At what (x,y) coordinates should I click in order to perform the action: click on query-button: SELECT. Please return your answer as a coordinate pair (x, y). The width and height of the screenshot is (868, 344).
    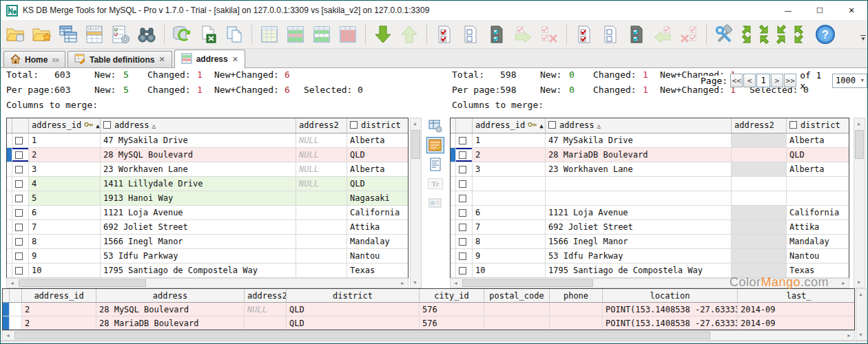
    Looking at the image, I should click on (94, 34).